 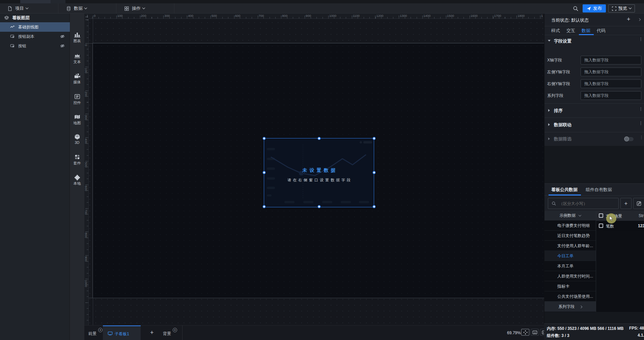 What do you see at coordinates (127, 9) in the screenshot?
I see `grid-icon` at bounding box center [127, 9].